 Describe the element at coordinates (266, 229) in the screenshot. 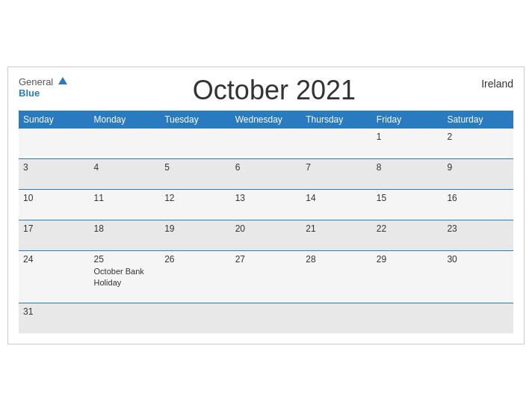

I see `day-number: 20` at that location.